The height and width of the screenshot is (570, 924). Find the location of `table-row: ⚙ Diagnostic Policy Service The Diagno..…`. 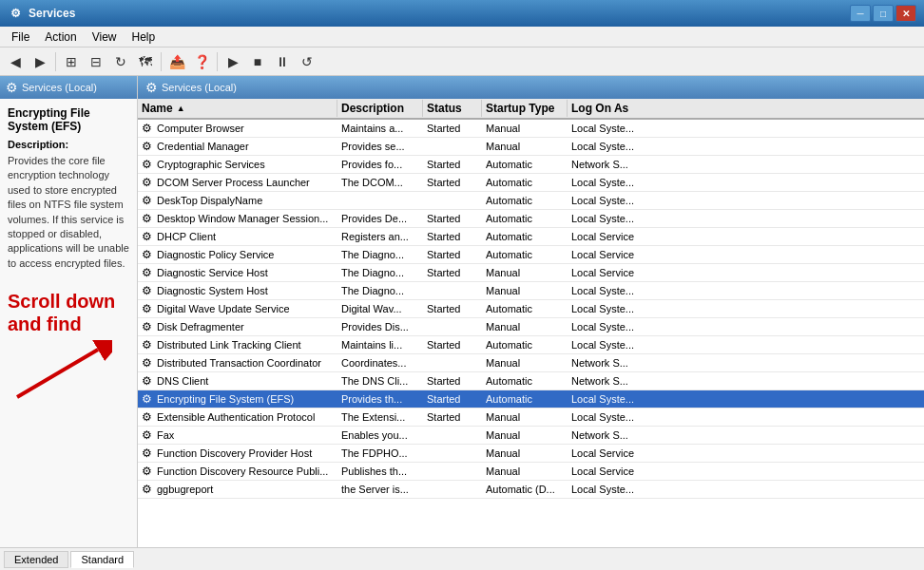

table-row: ⚙ Diagnostic Policy Service The Diagno..… is located at coordinates (530, 255).